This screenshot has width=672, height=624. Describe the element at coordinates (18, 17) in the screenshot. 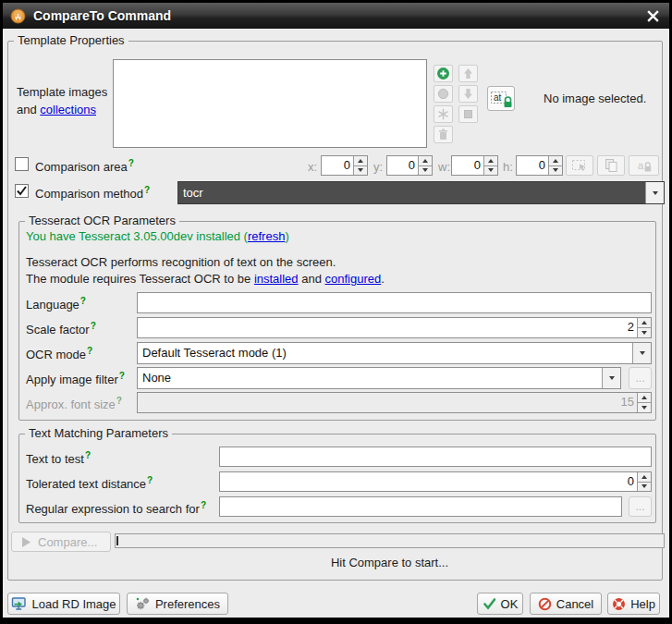

I see `app-icon` at that location.